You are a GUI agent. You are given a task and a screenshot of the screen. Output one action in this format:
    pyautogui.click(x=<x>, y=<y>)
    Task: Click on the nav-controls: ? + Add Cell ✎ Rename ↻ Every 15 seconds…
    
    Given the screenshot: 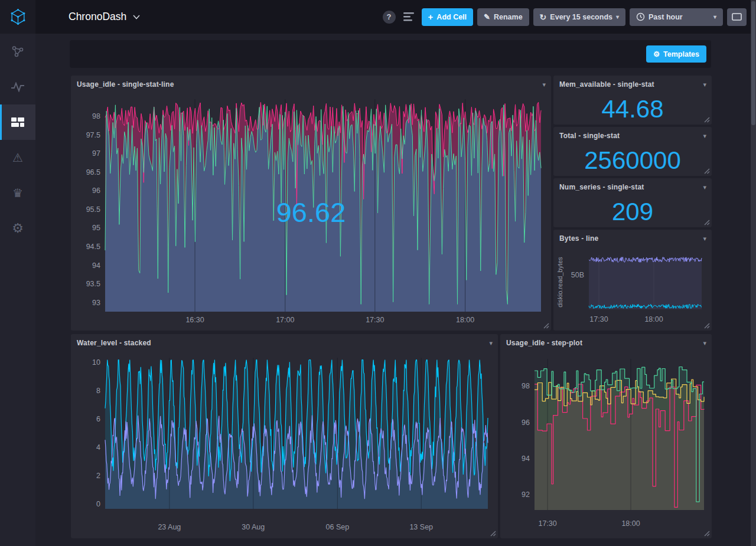 What is the action you would take?
    pyautogui.click(x=565, y=17)
    